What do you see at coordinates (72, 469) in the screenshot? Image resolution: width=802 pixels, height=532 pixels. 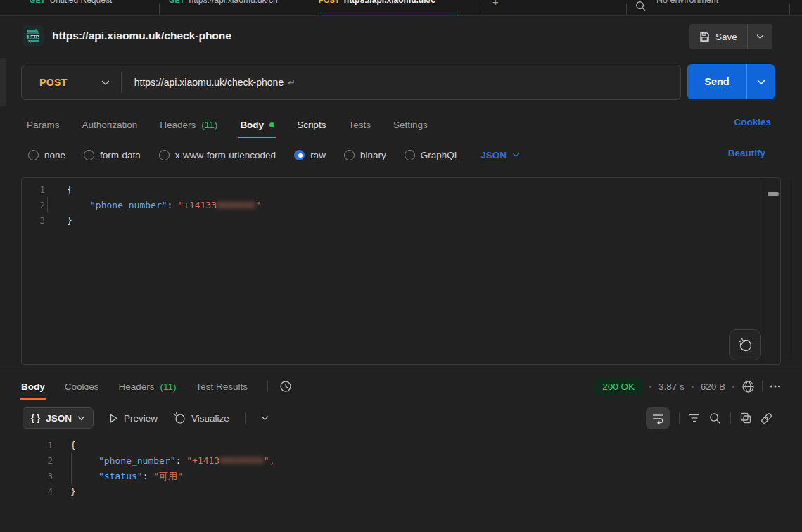 I see `indent-guide` at bounding box center [72, 469].